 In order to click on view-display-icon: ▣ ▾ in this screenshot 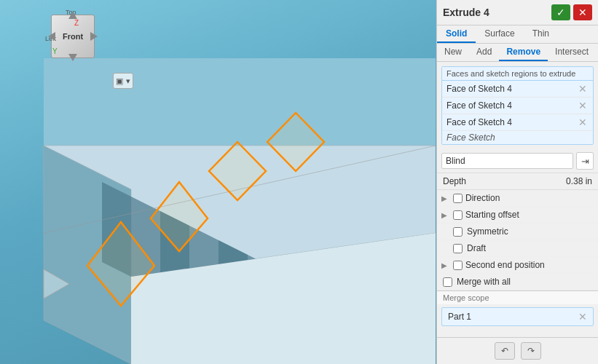, I will do `click(123, 81)`.